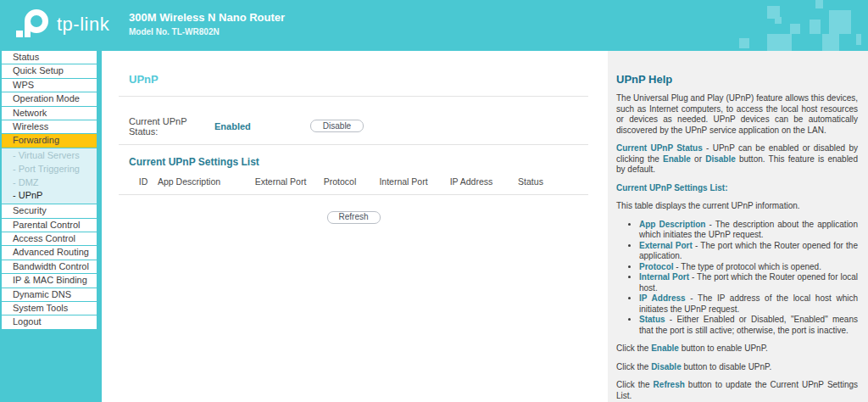 This screenshot has height=402, width=868. What do you see at coordinates (737, 390) in the screenshot?
I see `help-click-refresh: Click the Refresh button to update the C…` at bounding box center [737, 390].